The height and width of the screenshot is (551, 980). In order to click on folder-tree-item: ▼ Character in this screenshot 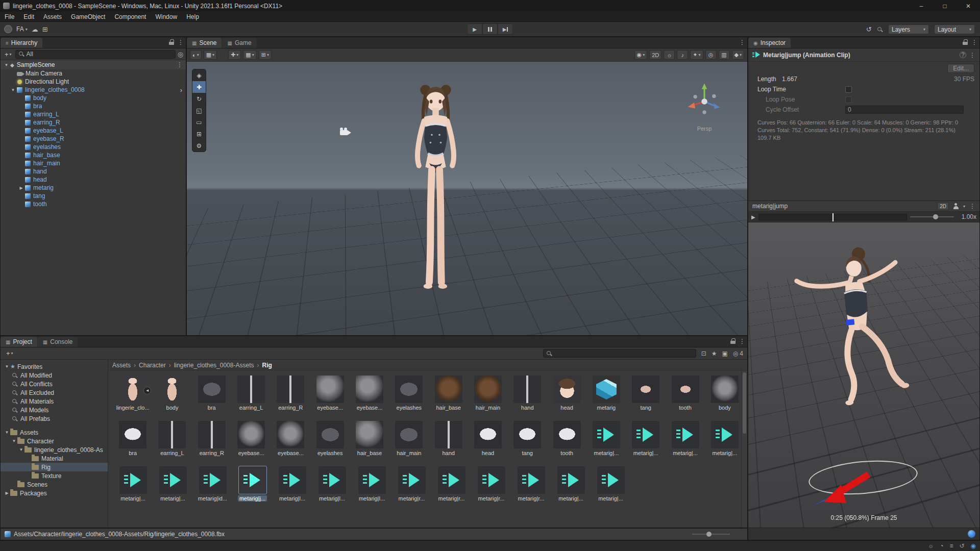, I will do `click(54, 441)`.